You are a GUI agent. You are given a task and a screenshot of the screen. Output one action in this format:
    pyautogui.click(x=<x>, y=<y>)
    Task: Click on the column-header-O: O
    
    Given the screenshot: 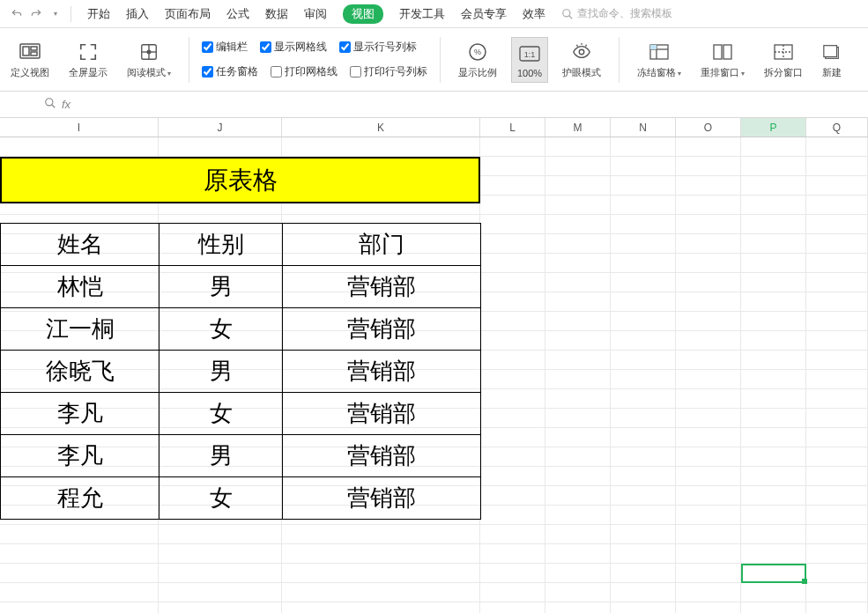 What is the action you would take?
    pyautogui.click(x=708, y=127)
    